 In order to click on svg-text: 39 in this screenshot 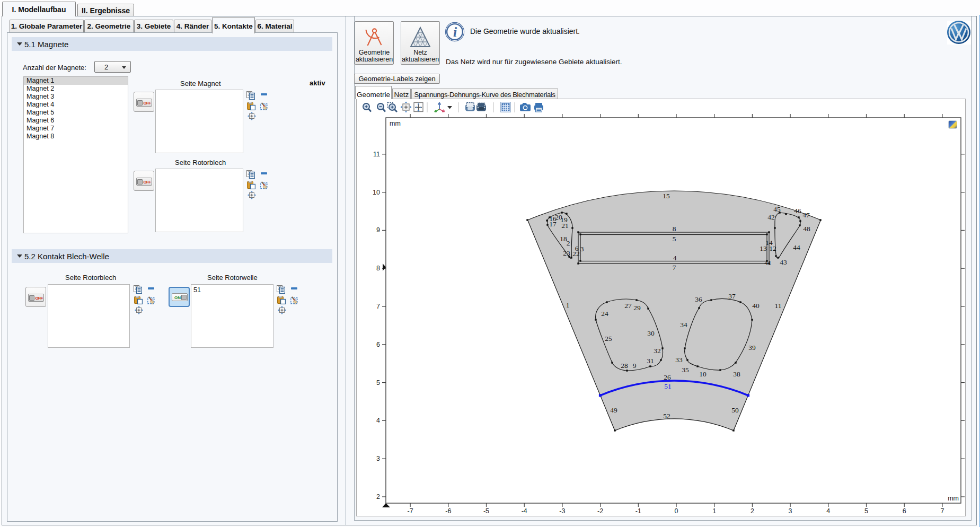, I will do `click(752, 348)`.